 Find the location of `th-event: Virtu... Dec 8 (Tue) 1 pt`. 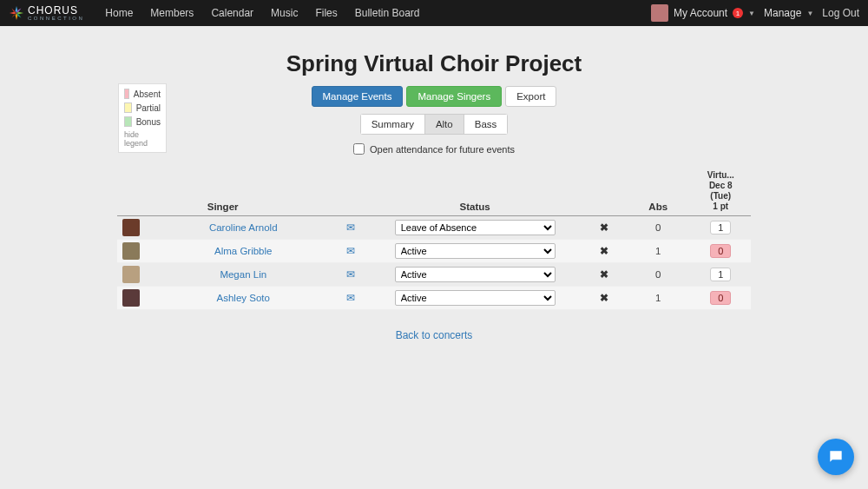

th-event: Virtu... Dec 8 (Tue) 1 pt is located at coordinates (720, 191).